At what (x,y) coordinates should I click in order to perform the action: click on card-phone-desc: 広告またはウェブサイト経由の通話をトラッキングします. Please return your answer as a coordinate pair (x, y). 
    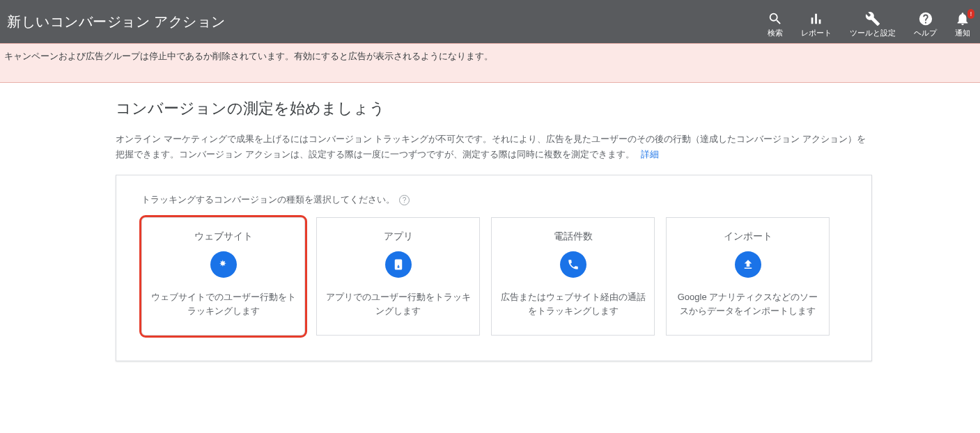
    Looking at the image, I should click on (573, 304).